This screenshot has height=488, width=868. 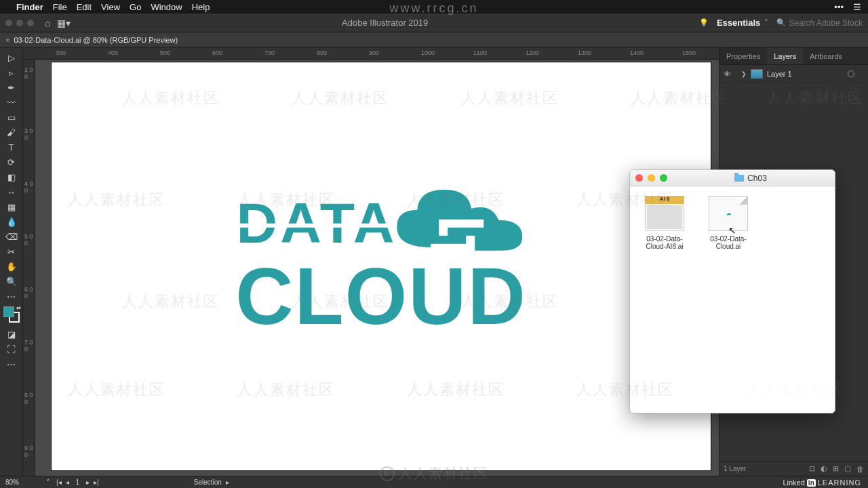 What do you see at coordinates (374, 53) in the screenshot?
I see `ruler-tick: 900` at bounding box center [374, 53].